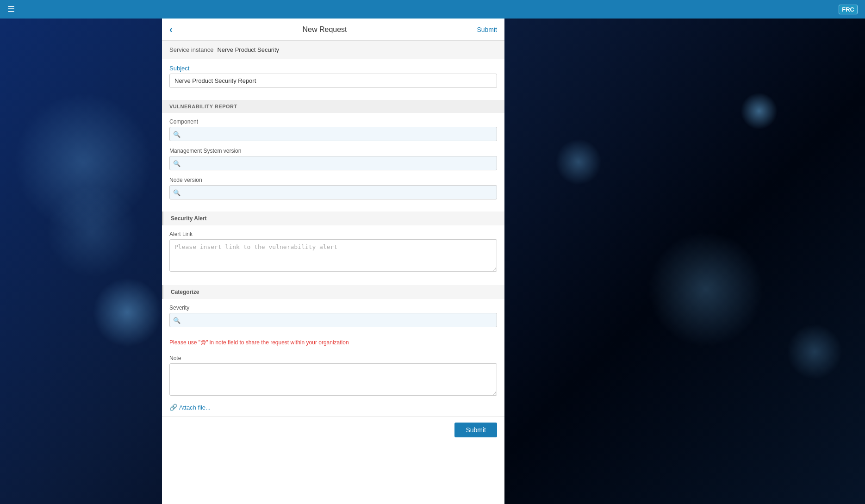 This screenshot has width=865, height=504. What do you see at coordinates (333, 319) in the screenshot?
I see `categorize-section: Severity 🔍` at bounding box center [333, 319].